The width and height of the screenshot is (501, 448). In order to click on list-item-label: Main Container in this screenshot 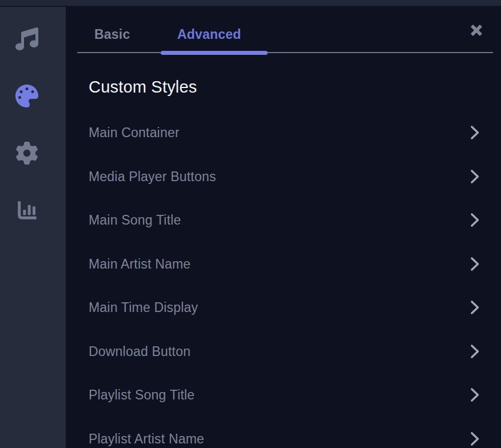, I will do `click(134, 133)`.